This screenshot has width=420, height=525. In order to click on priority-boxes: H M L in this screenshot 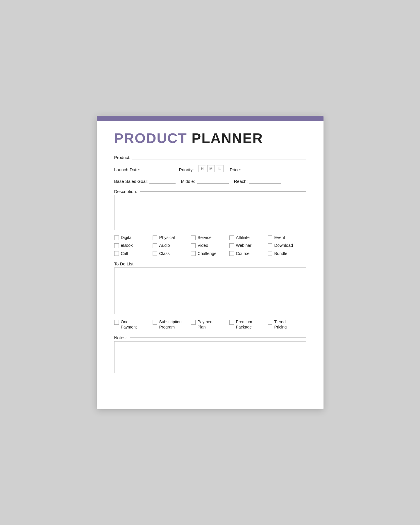, I will do `click(211, 169)`.